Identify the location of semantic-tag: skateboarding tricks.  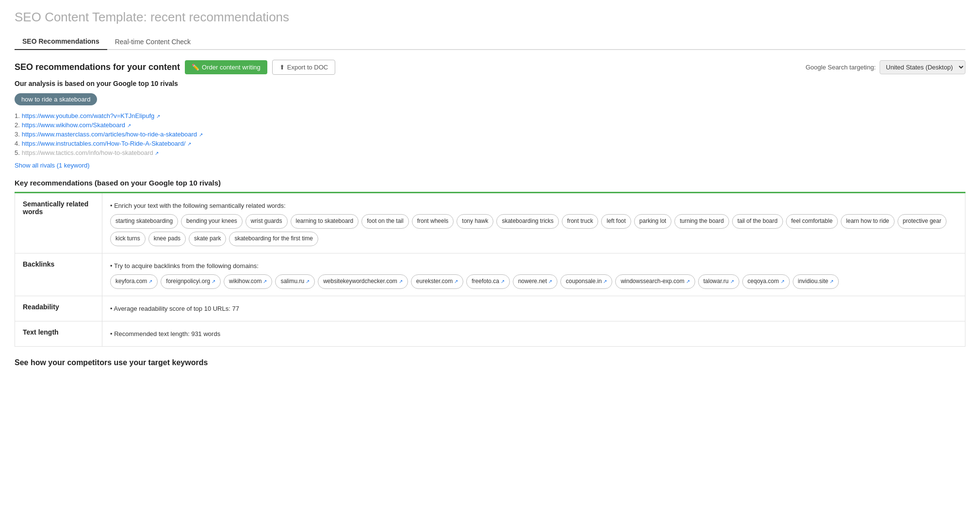
(528, 221).